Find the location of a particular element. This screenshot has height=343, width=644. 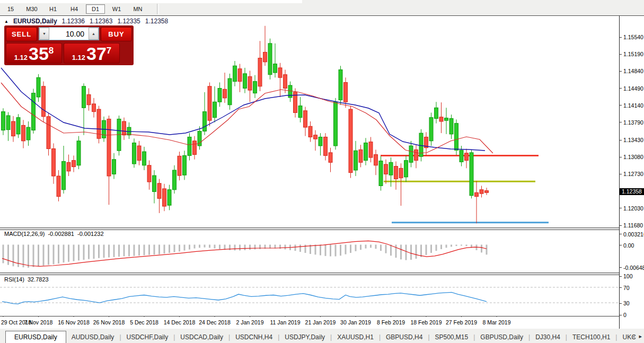

tab-GBPUSD-H4: GBPUSD,H4 is located at coordinates (404, 337).